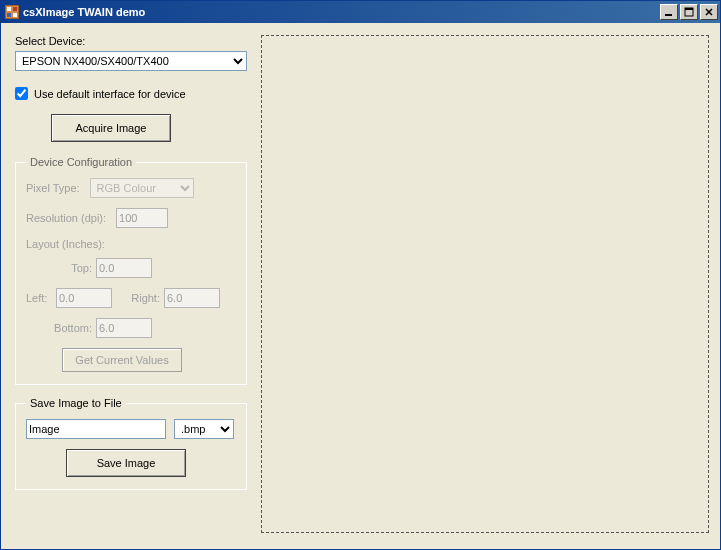 This screenshot has height=550, width=721. Describe the element at coordinates (689, 12) in the screenshot. I see `maximize-button` at that location.